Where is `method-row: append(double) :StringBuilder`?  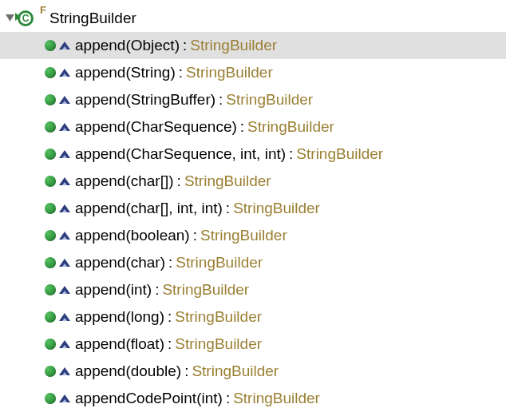
method-row: append(double) :StringBuilder is located at coordinates (253, 371).